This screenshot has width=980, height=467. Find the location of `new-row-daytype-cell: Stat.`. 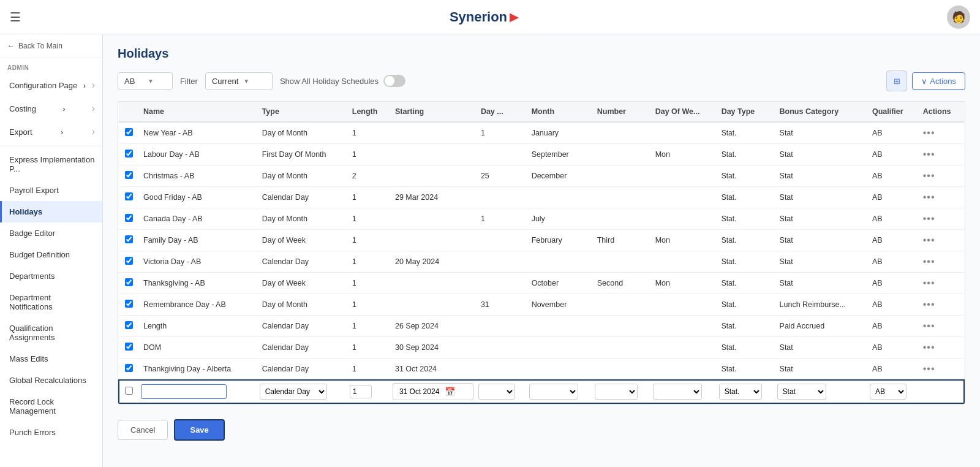

new-row-daytype-cell: Stat. is located at coordinates (746, 392).